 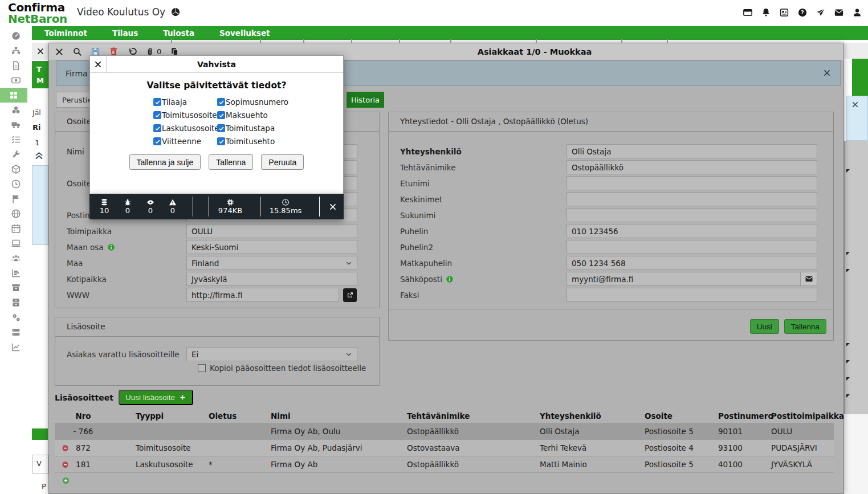 What do you see at coordinates (202, 368) in the screenshot?
I see `kopioi-checkbox` at bounding box center [202, 368].